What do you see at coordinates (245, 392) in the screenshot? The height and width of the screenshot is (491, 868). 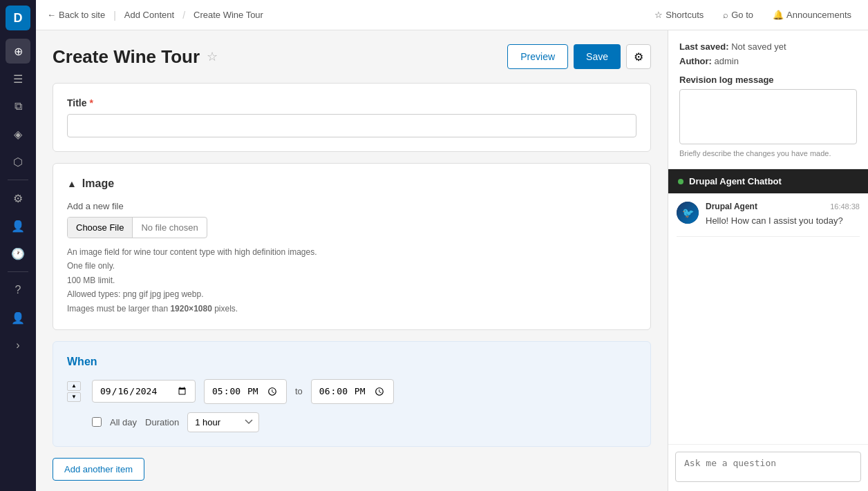 I see `start-time-input` at bounding box center [245, 392].